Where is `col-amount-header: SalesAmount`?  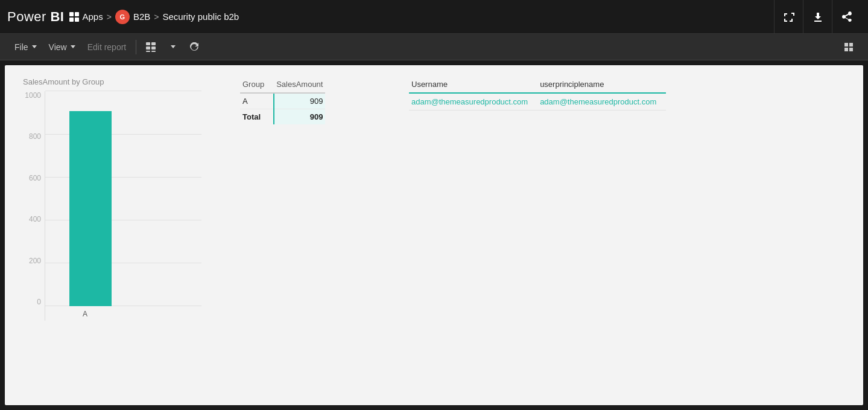
col-amount-header: SalesAmount is located at coordinates (299, 85).